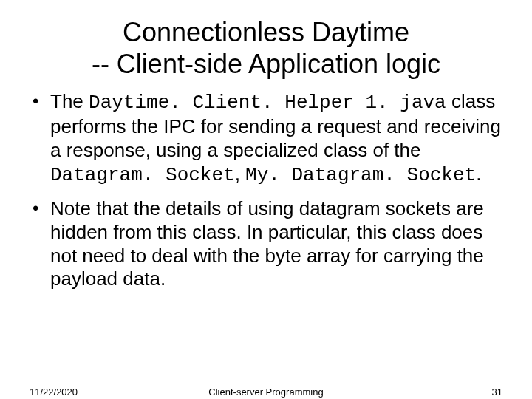 The image size is (532, 399). What do you see at coordinates (266, 392) in the screenshot?
I see `footer-title: Client-server Programming` at bounding box center [266, 392].